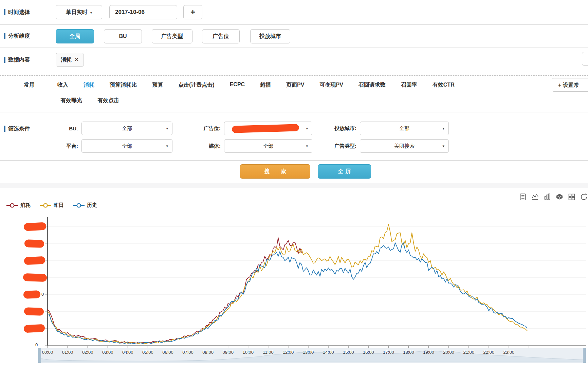  Describe the element at coordinates (369, 352) in the screenshot. I see `x-tick-label: 16:00` at that location.